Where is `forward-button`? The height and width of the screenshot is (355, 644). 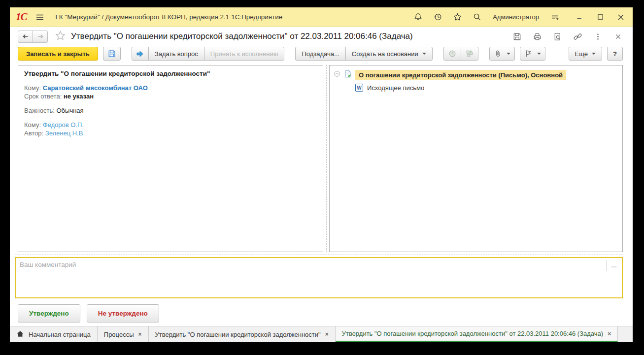 forward-button is located at coordinates (40, 36).